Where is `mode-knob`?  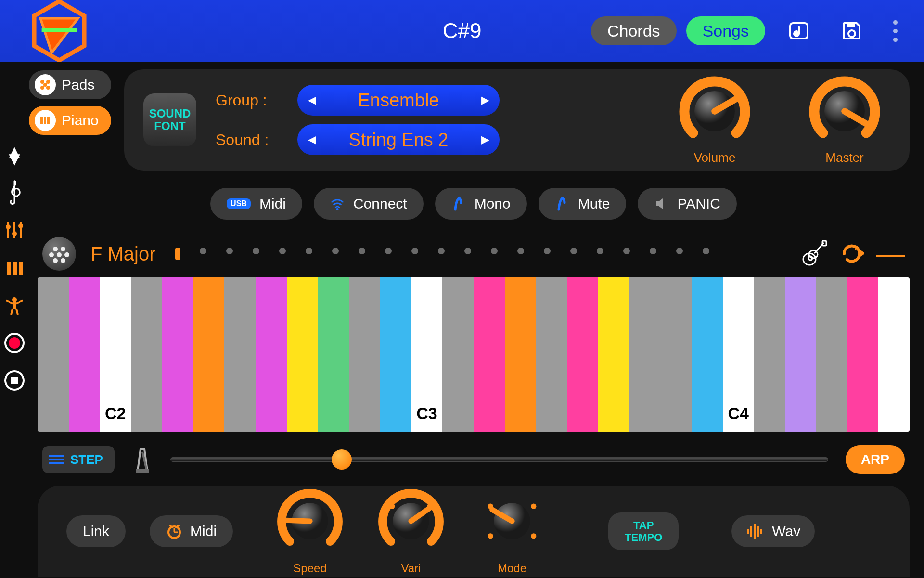
mode-knob is located at coordinates (512, 521).